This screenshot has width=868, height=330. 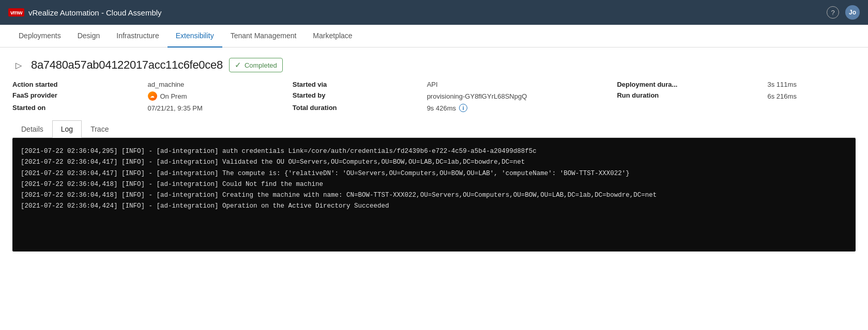 I want to click on run-duration-label: Run duration, so click(x=676, y=96).